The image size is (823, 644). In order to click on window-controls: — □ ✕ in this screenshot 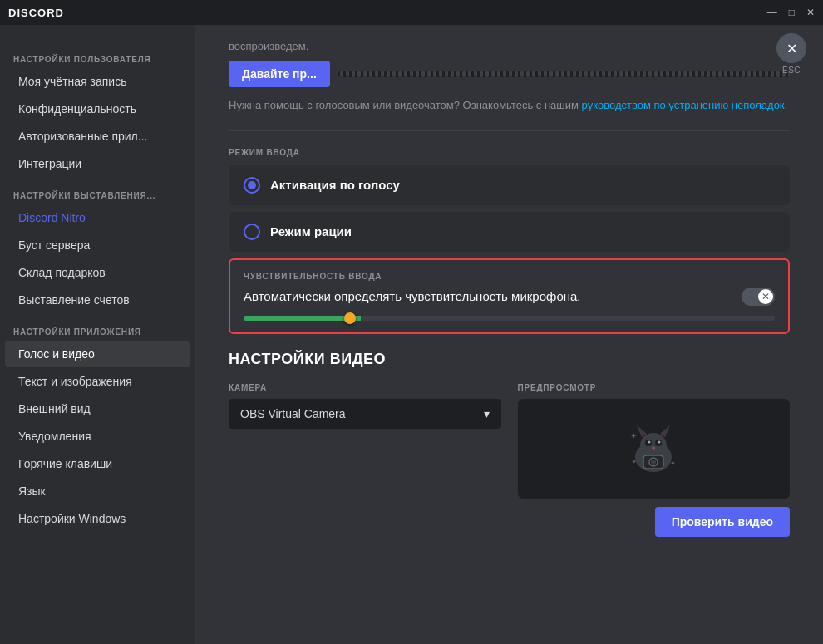, I will do `click(791, 12)`.